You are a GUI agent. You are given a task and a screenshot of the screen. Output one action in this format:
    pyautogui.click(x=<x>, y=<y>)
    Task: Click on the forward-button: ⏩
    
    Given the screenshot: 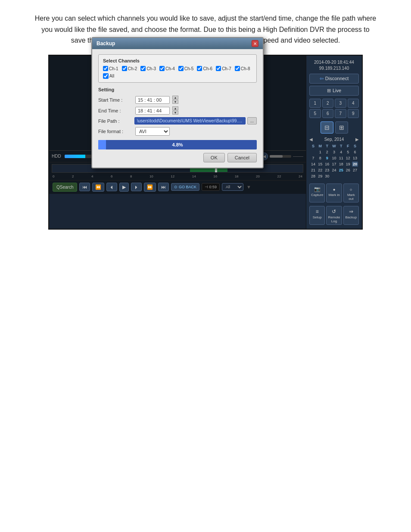 What is the action you would take?
    pyautogui.click(x=150, y=187)
    